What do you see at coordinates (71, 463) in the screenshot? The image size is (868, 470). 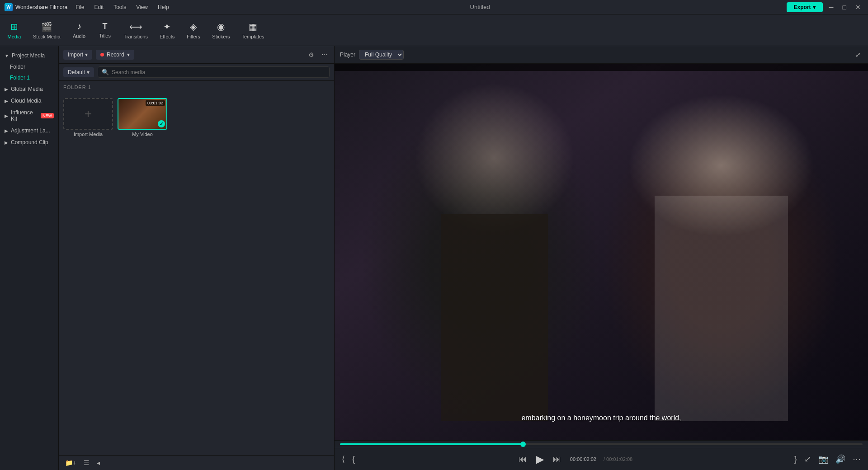 I see `add-folder-button: 📁+` at bounding box center [71, 463].